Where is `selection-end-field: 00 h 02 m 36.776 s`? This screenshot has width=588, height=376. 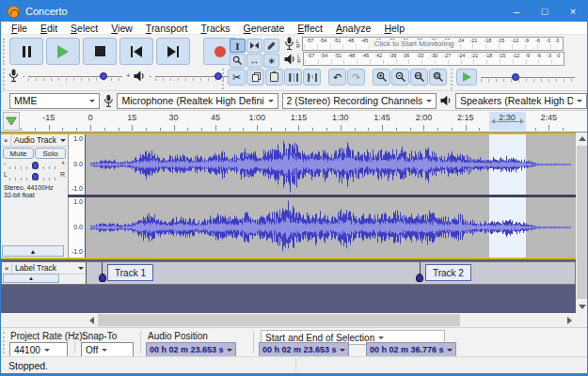
selection-end-field: 00 h 02 m 36.776 s is located at coordinates (411, 350).